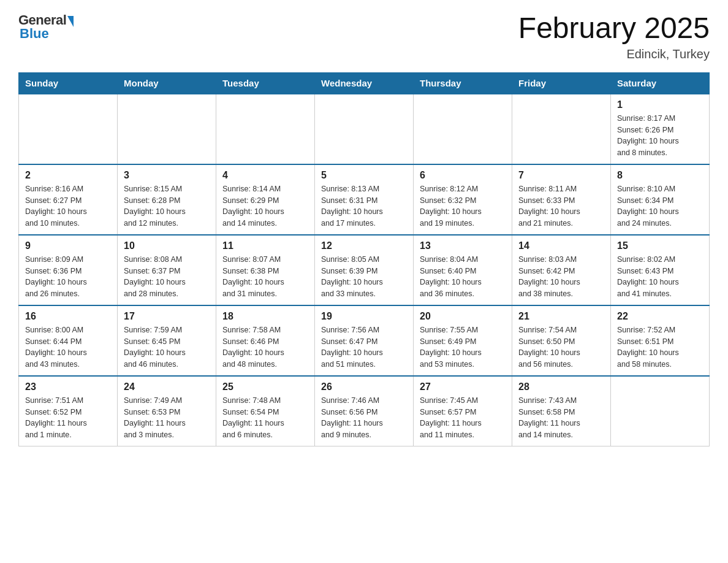 The image size is (728, 563). I want to click on day-number: 27, so click(463, 387).